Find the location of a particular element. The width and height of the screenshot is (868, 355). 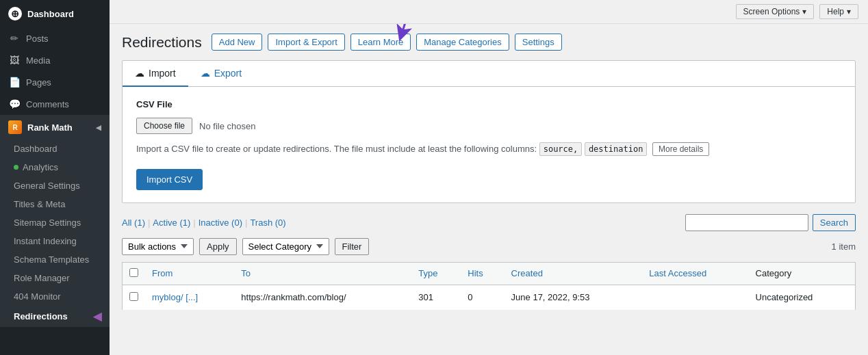

choose-file-button: Choose file is located at coordinates (164, 126).